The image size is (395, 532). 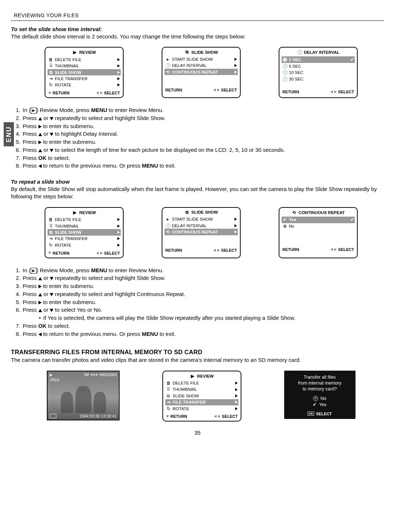 I want to click on menu-item-label: 5 SEC, so click(x=321, y=66).